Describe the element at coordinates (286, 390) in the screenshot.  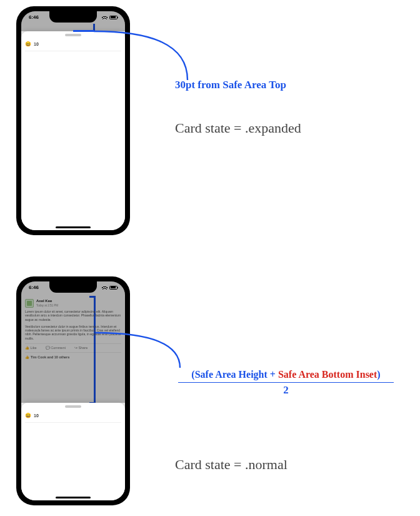
I see `formula-denominator: 2` at that location.